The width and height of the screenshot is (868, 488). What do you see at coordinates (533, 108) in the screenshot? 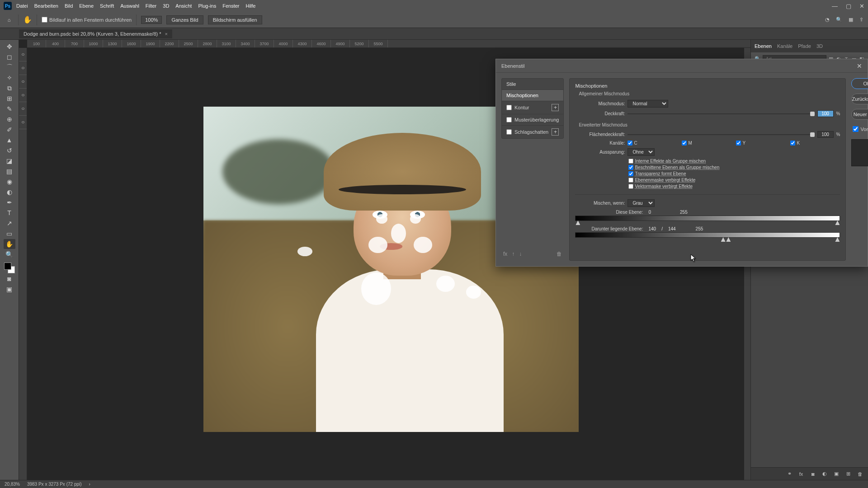
I see `style-kontur: Kontur +` at bounding box center [533, 108].